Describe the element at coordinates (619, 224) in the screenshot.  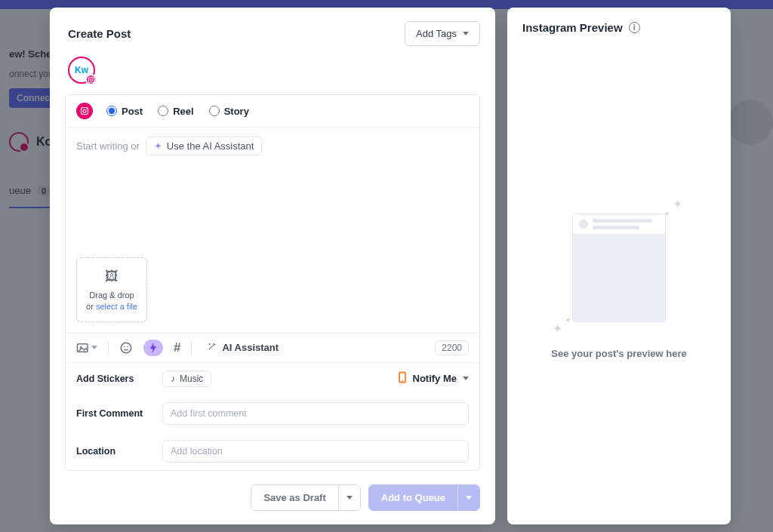
I see `preview-skeleton-header` at that location.